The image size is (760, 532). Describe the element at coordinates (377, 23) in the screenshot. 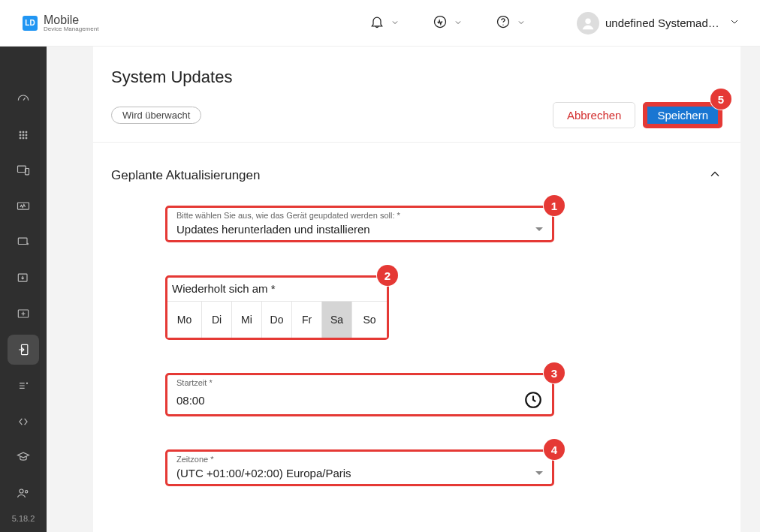

I see `bell-icon` at that location.